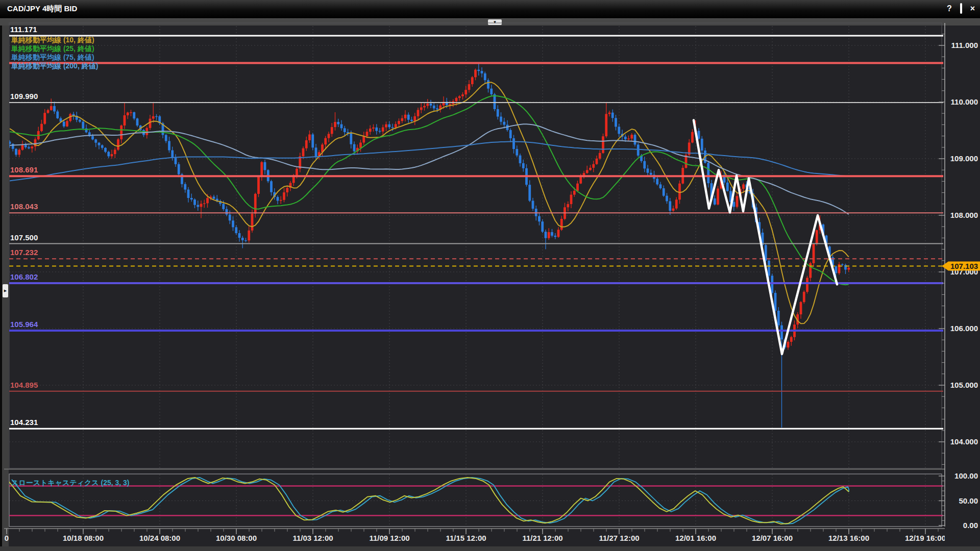  What do you see at coordinates (24, 96) in the screenshot?
I see `price-line-label: 109.990` at bounding box center [24, 96].